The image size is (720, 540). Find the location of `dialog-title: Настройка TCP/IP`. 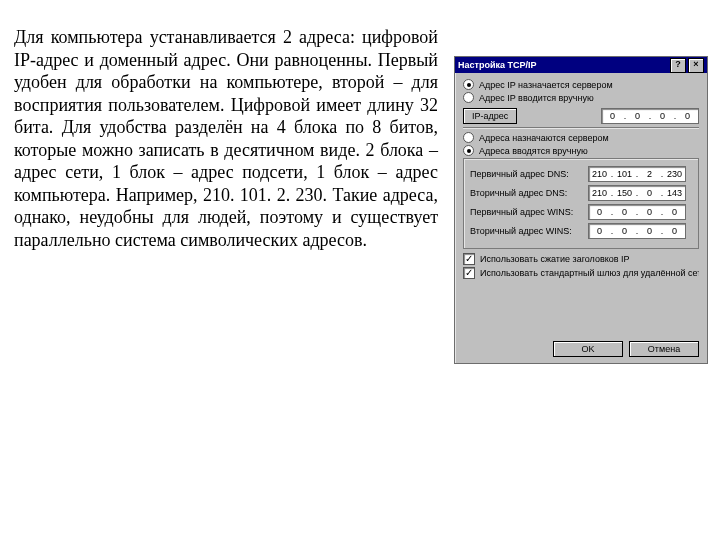

dialog-title: Настройка TCP/IP is located at coordinates (564, 65).